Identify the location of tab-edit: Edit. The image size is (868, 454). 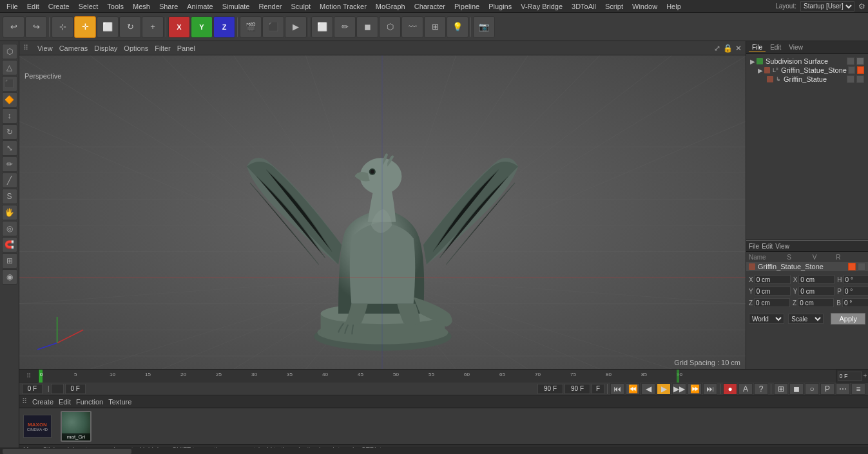
(776, 48).